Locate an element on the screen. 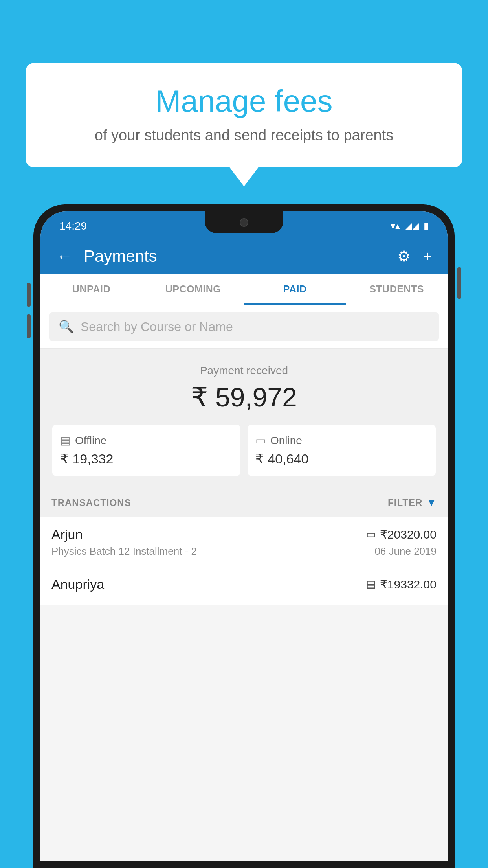 This screenshot has width=488, height=868. search-placeholder: Search by Course or Name is located at coordinates (157, 327).